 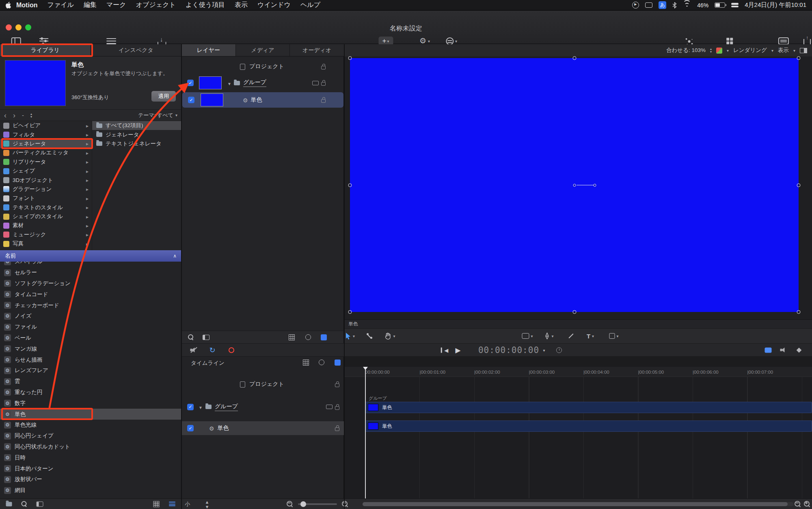 I want to click on timecode-chevron-icon: ▾, so click(x=544, y=350).